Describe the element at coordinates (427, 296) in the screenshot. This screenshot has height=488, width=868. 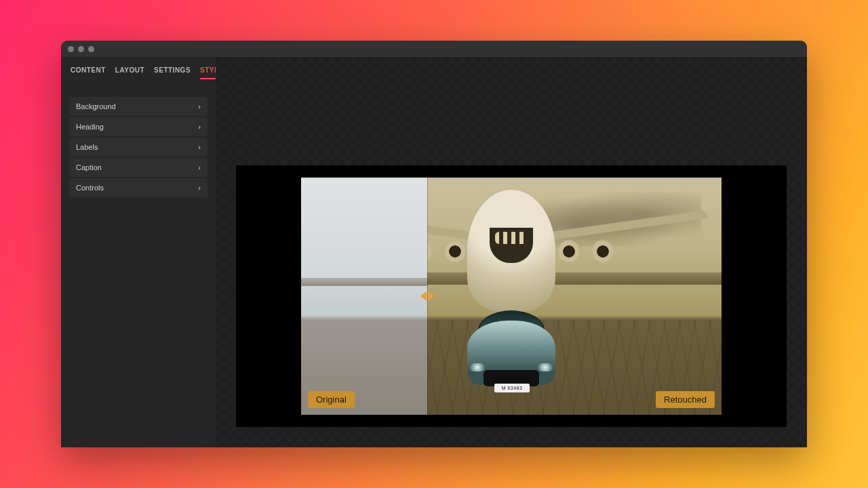
I see `compare-slider-handle` at that location.